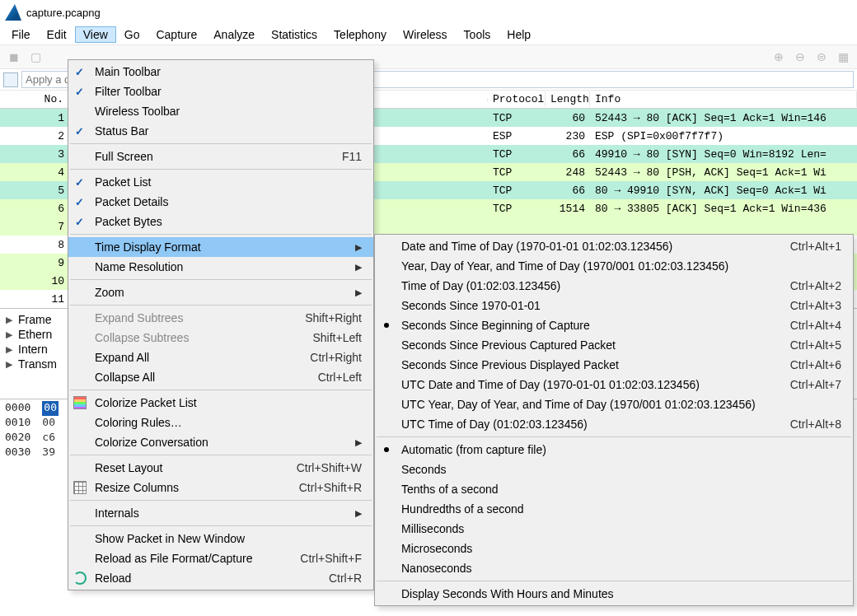  What do you see at coordinates (724, 99) in the screenshot?
I see `column-header-info: Info` at bounding box center [724, 99].